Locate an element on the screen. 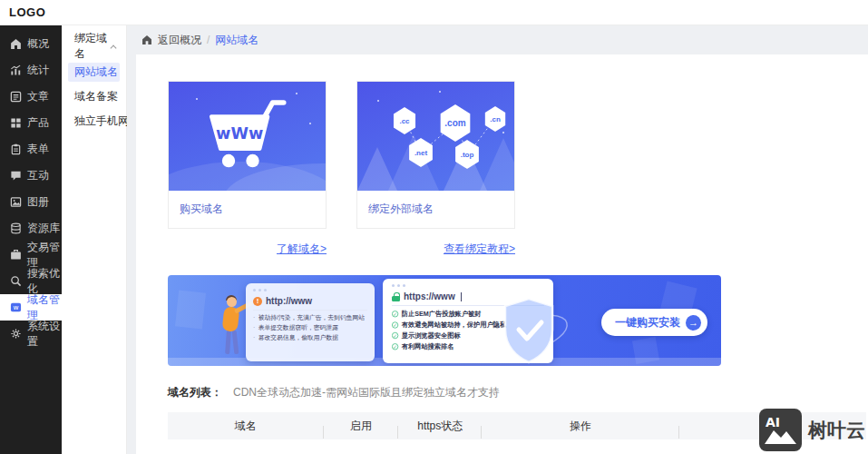 The height and width of the screenshot is (454, 868). app-logo: LOGO is located at coordinates (27, 13).